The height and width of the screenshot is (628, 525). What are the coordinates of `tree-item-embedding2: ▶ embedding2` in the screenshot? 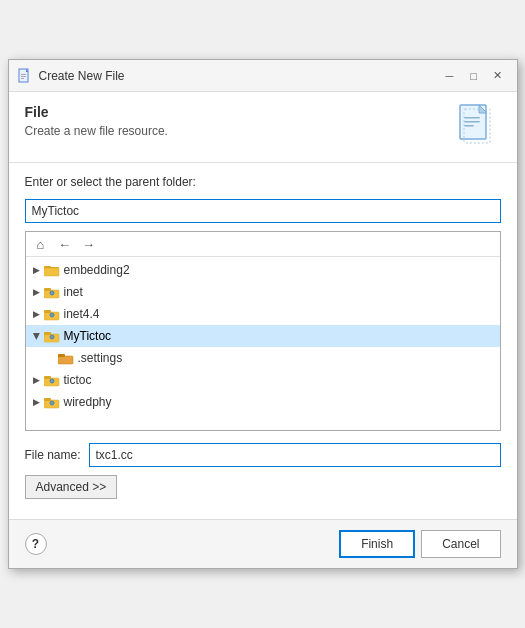 It's located at (263, 270).